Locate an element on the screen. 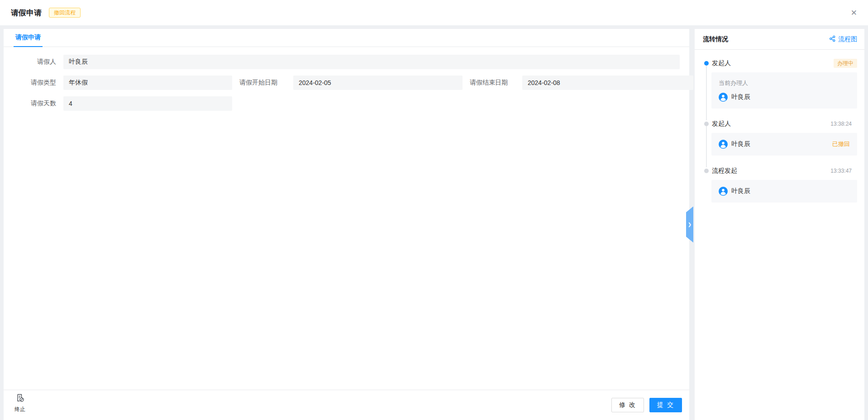 The width and height of the screenshot is (868, 420). leave-form: 请假人 叶良辰 请假类型 年休假 请假开始日期 2024-02-05 请假结束日… is located at coordinates (347, 79).